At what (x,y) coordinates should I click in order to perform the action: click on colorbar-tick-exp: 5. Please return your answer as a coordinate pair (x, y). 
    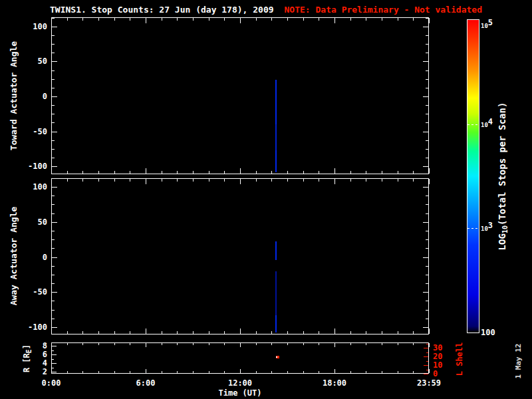
    Looking at the image, I should click on (491, 23).